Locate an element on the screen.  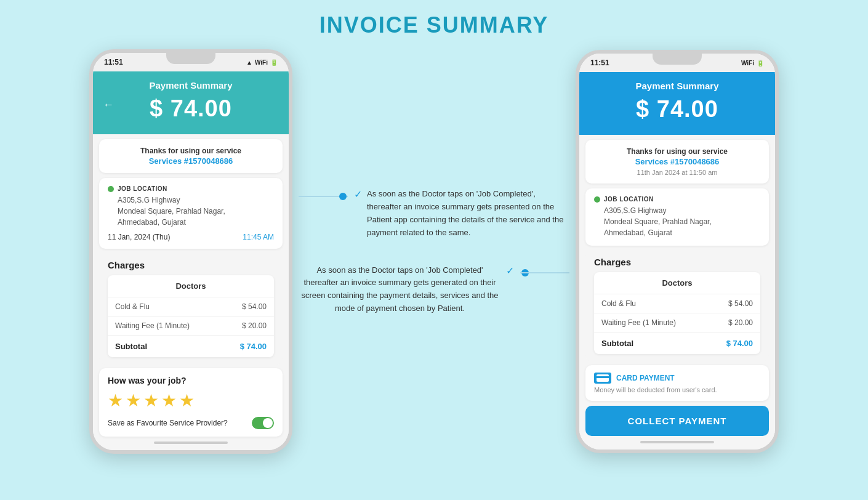
left-charge2: Waiting Fee (1 Minute) $ 20.00 is located at coordinates (191, 326).